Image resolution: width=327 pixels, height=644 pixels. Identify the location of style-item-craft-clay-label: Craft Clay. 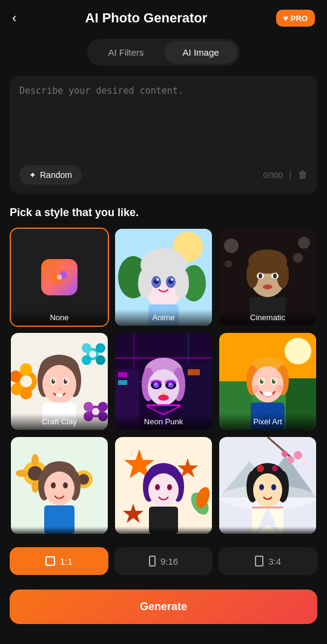
(59, 421).